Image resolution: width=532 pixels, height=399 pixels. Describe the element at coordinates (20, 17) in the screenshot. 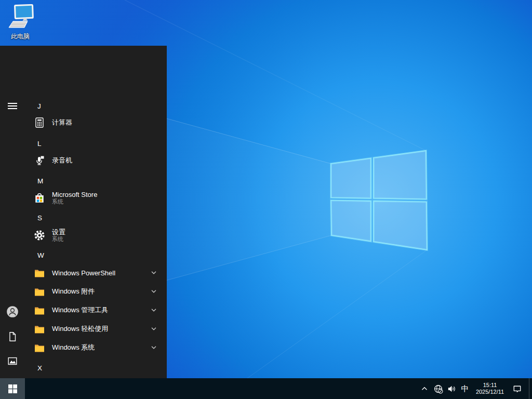

I see `this-pc-icon` at that location.